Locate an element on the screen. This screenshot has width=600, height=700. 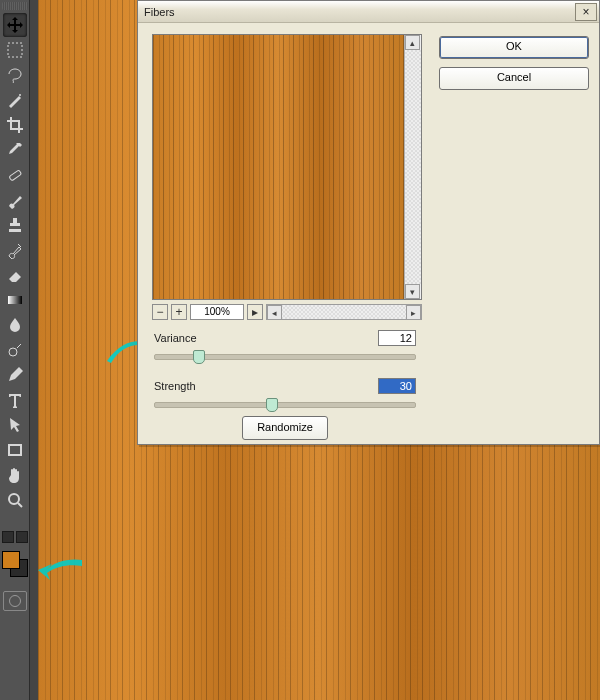
dialog-title: Fibers is located at coordinates (360, 12).